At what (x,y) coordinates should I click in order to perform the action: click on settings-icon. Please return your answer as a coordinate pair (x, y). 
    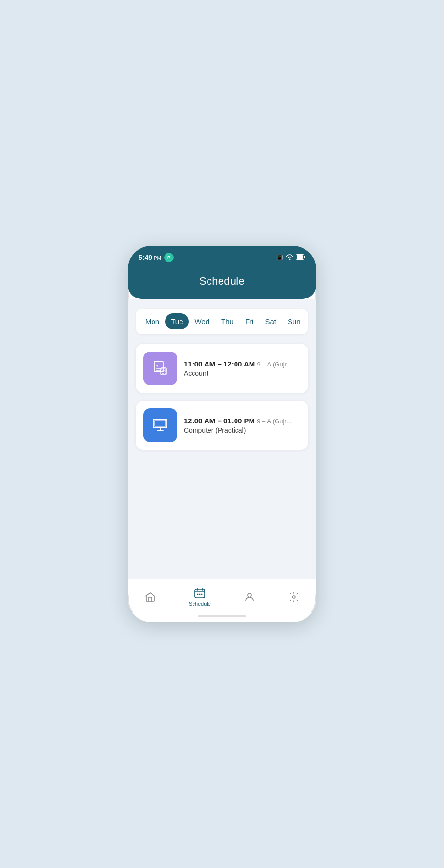
    Looking at the image, I should click on (294, 597).